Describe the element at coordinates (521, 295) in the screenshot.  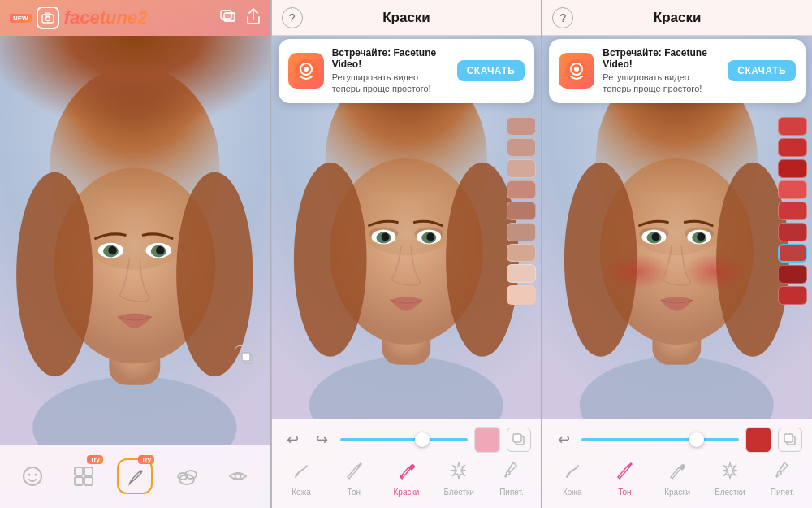
I see `swatch-9-p2` at that location.